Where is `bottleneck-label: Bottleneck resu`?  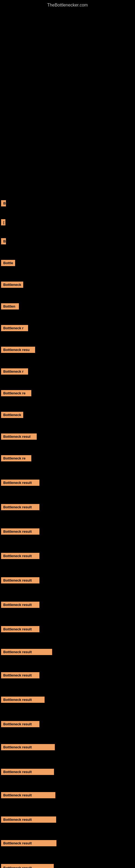 bottleneck-label: Bottleneck resu is located at coordinates (18, 350).